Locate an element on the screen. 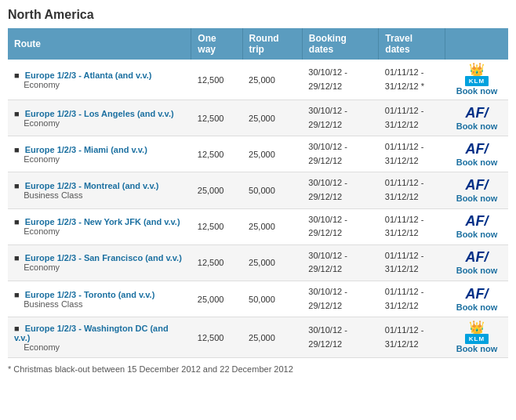 This screenshot has height=420, width=516. col-travel-dates: Travel dates is located at coordinates (412, 44).